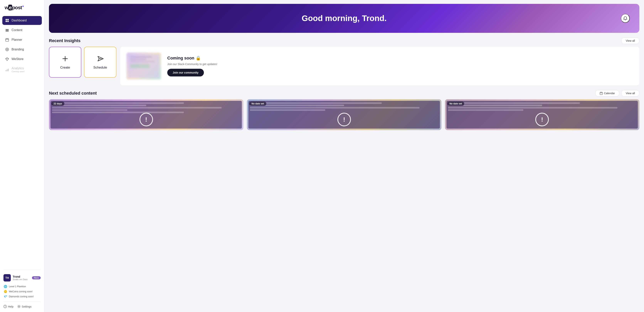  Describe the element at coordinates (344, 110) in the screenshot. I see `scheduled-section: Next scheduled content Calendar View all` at that location.